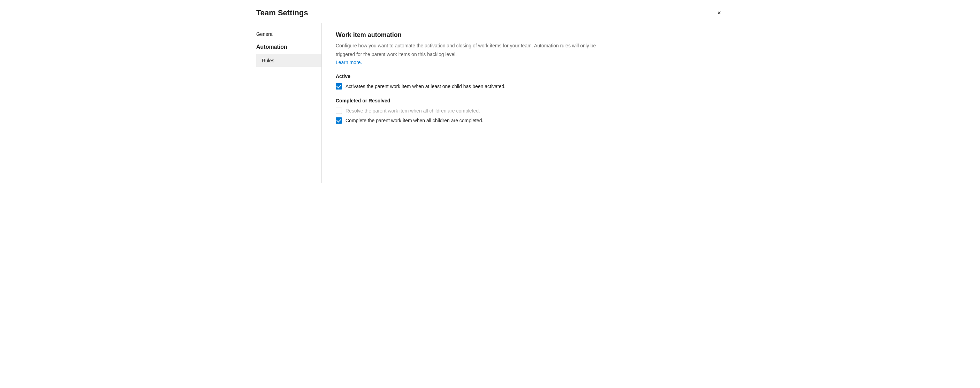  I want to click on sidebar-item-rules: Rules, so click(289, 61).